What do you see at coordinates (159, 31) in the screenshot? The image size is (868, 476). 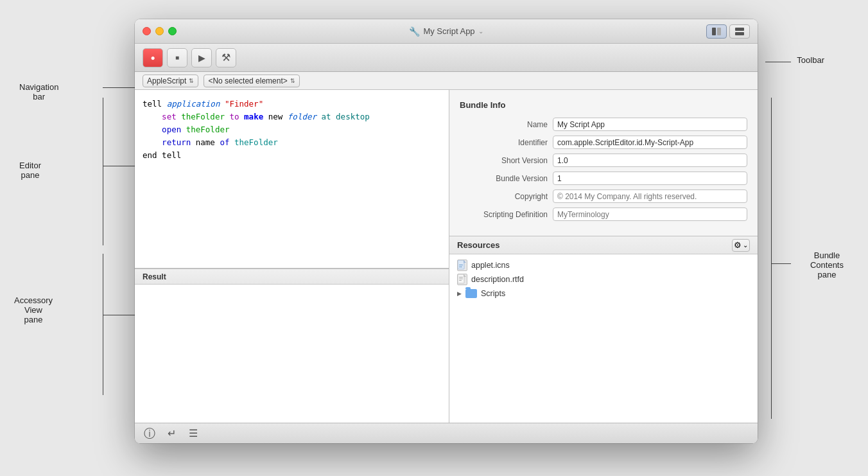 I see `minimize-button` at bounding box center [159, 31].